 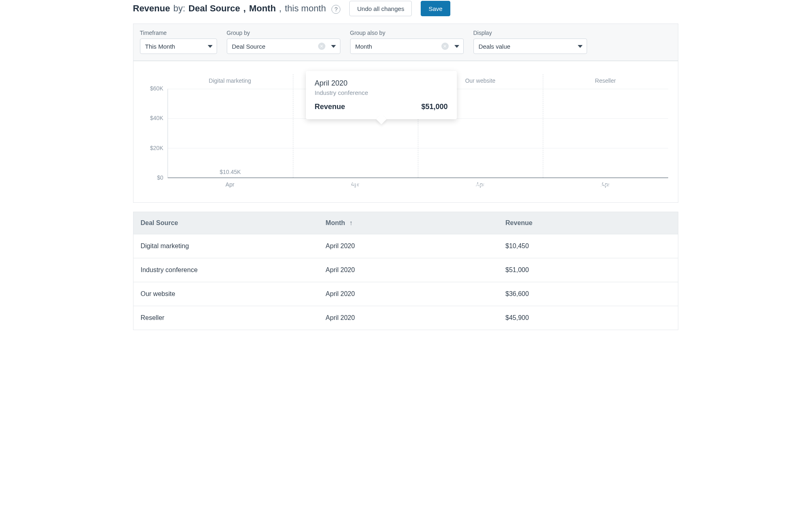 I want to click on title-dim2: Month, so click(x=262, y=9).